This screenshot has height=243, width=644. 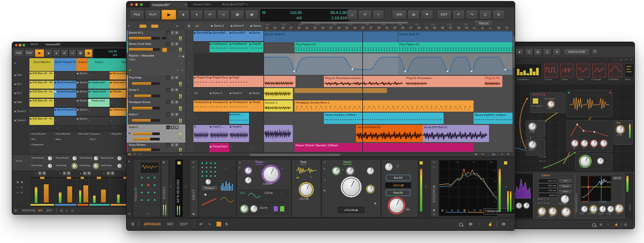 What do you see at coordinates (390, 64) in the screenshot?
I see `automation-lane` at bounding box center [390, 64].